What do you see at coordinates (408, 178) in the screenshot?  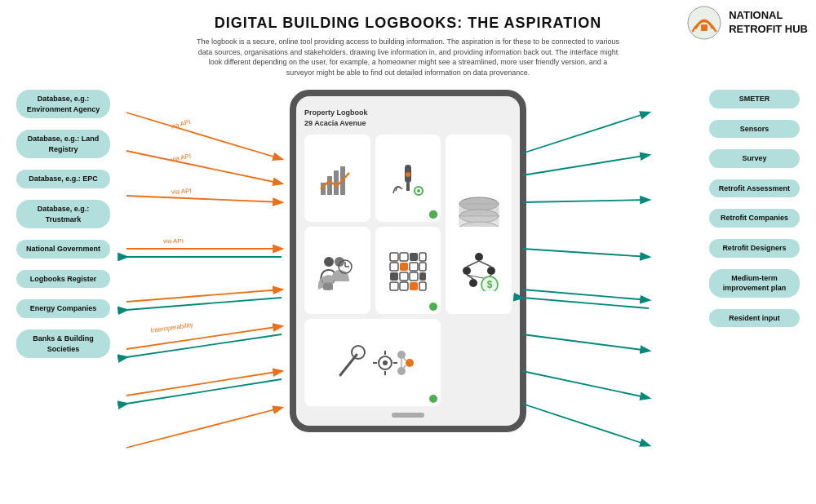 I see `tablet-cell-sensor` at bounding box center [408, 178].